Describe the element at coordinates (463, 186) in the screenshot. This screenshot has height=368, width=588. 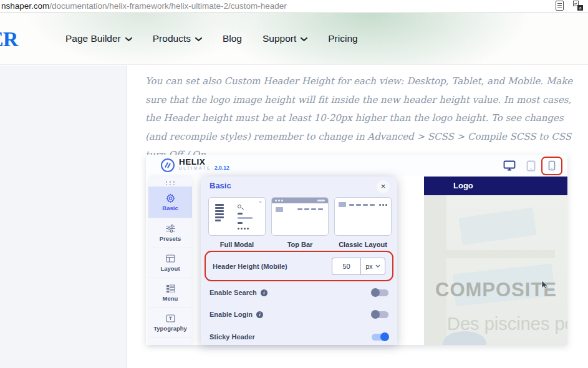
I see `preview-logo-text: Logo` at that location.